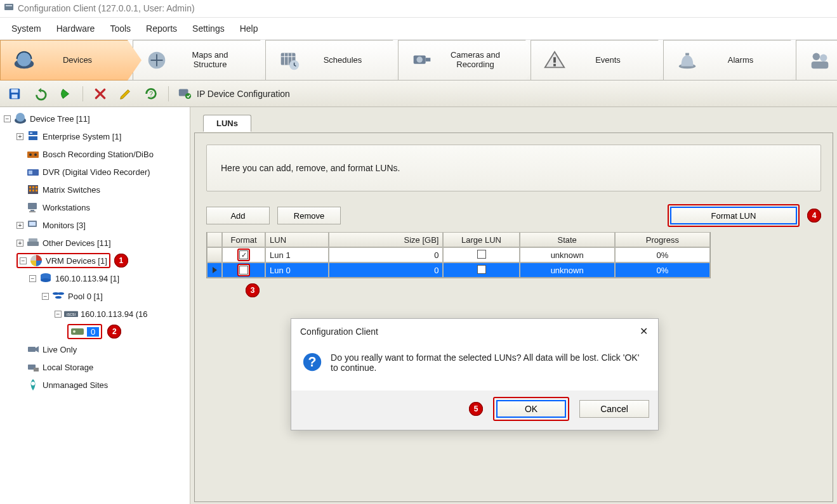  What do you see at coordinates (85, 297) in the screenshot?
I see `tree-pool-label: Pool 0 [1]` at bounding box center [85, 297].